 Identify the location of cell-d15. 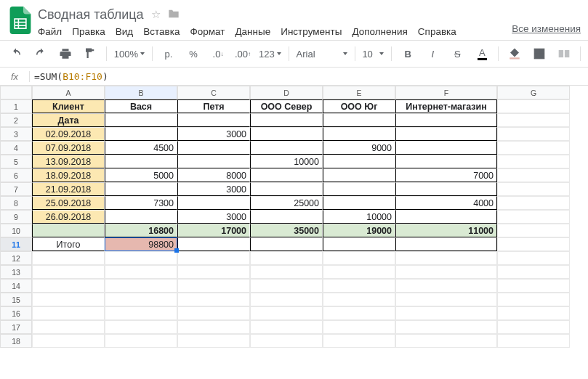
(286, 299).